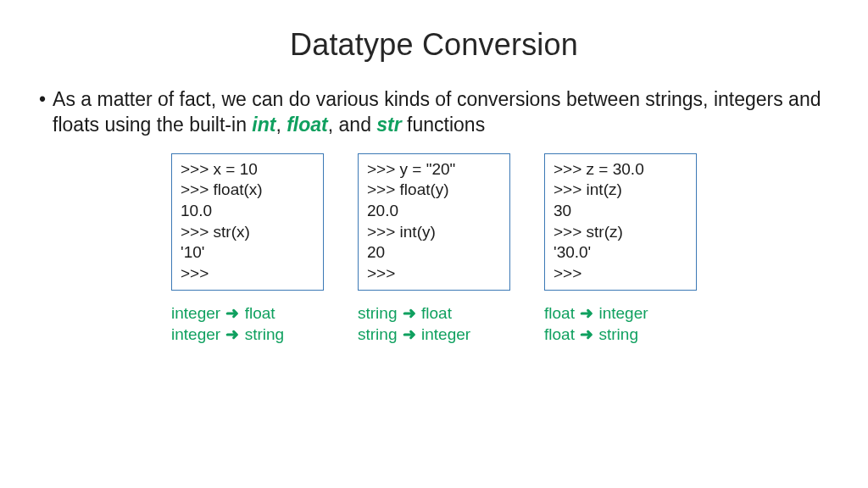 The height and width of the screenshot is (488, 868). What do you see at coordinates (307, 125) in the screenshot?
I see `keyword-float: float` at bounding box center [307, 125].